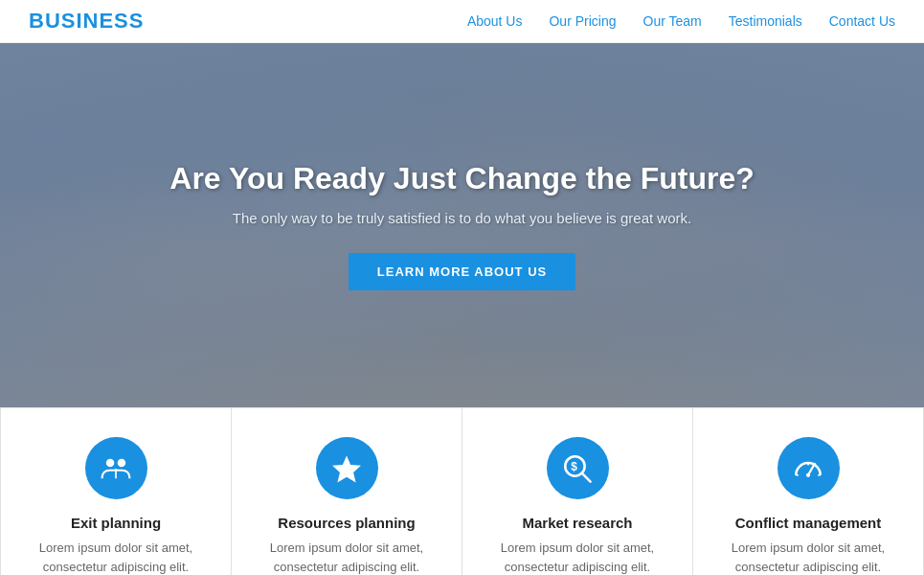  What do you see at coordinates (462, 272) in the screenshot?
I see `learn-more-button: LEARN MORE ABOUT US` at bounding box center [462, 272].